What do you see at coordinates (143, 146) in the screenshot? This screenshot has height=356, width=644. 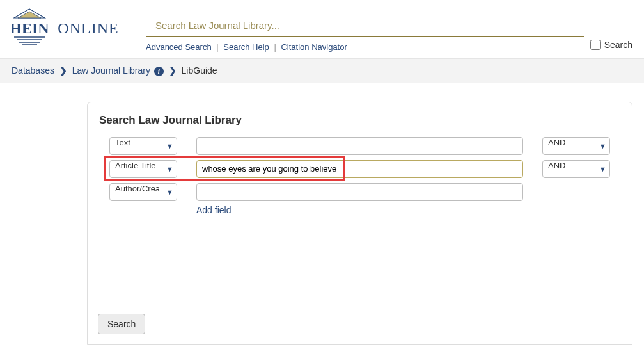 I see `field-type-select: Text` at bounding box center [143, 146].